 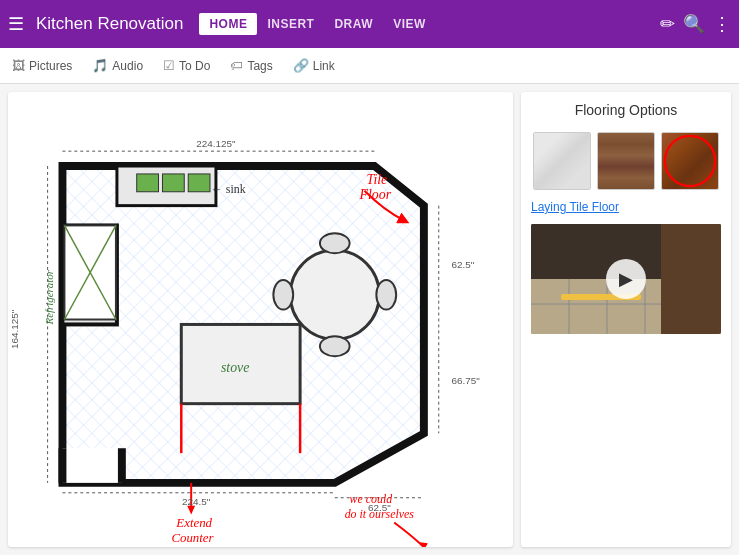 I want to click on audio-icon: 🎵, so click(x=100, y=66).